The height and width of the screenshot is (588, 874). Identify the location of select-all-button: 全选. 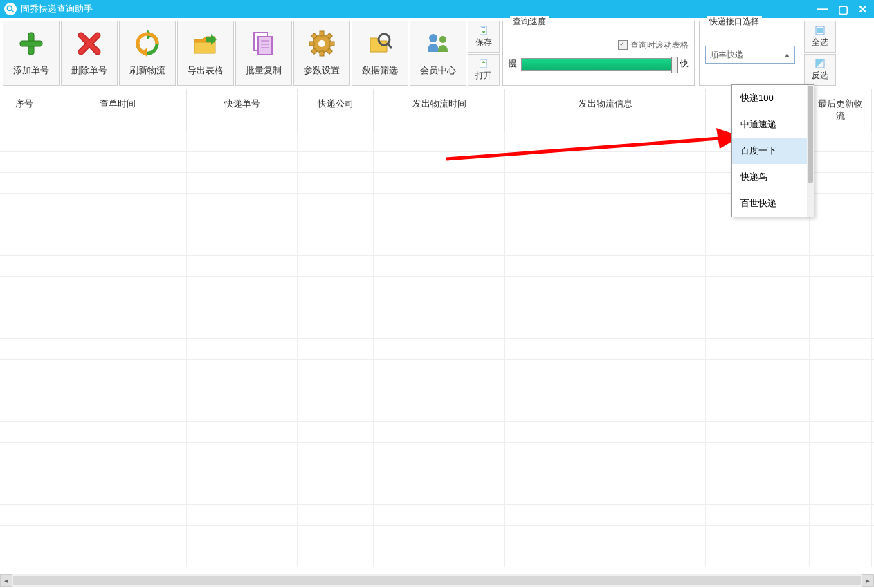
(820, 37).